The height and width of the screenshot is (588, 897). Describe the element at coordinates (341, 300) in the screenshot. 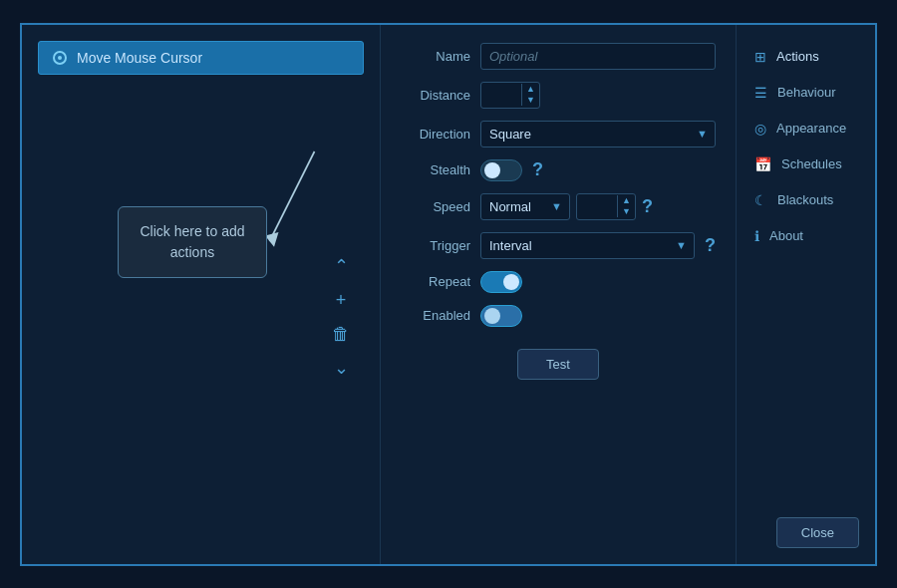

I see `add-button: +` at that location.